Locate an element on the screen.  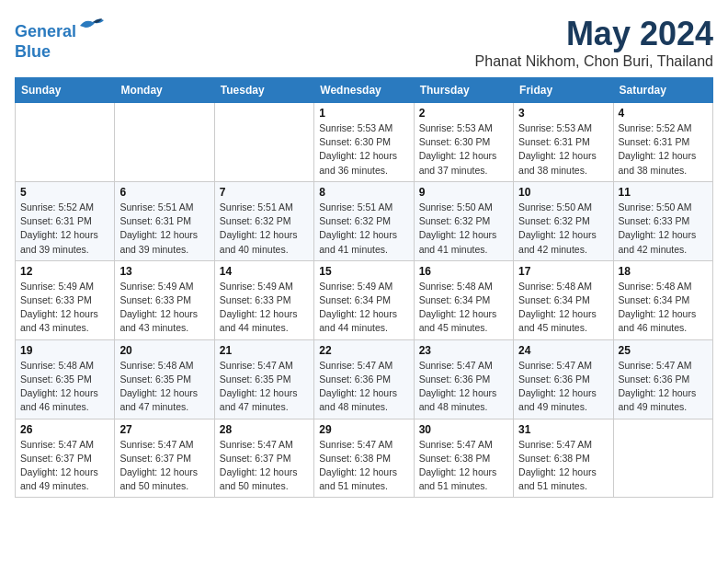
calendar-header-row: SundayMondayTuesdayWednesdayThursdayFrid… is located at coordinates (364, 90).